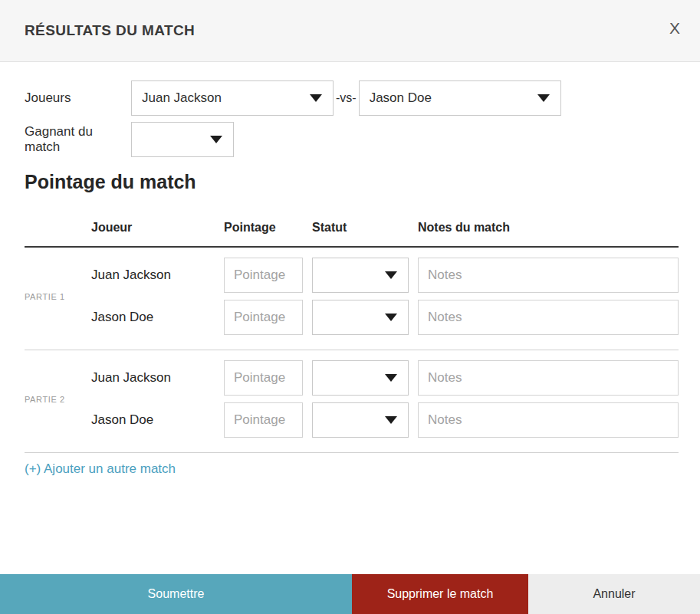 This screenshot has width=700, height=614. What do you see at coordinates (110, 31) in the screenshot?
I see `modal-title: RÉSULTATS DU MATCH` at bounding box center [110, 31].